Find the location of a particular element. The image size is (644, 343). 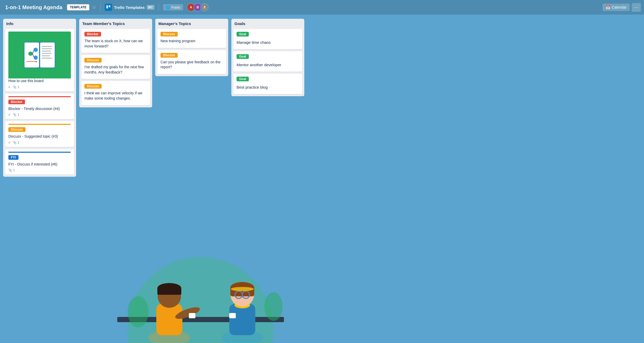

card-title: FYI - Discuss if interested (#6) is located at coordinates (40, 164).